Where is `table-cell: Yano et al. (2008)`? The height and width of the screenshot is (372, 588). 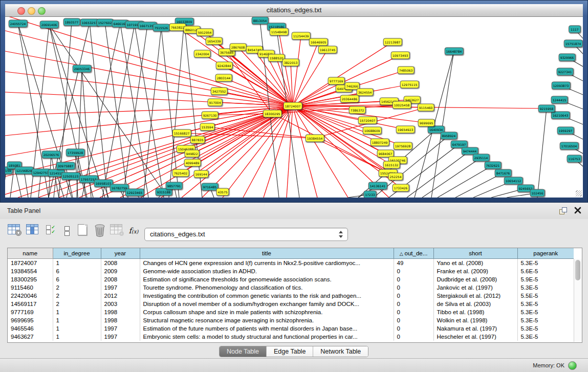 table-cell: Yano et al. (2008) is located at coordinates (475, 263).